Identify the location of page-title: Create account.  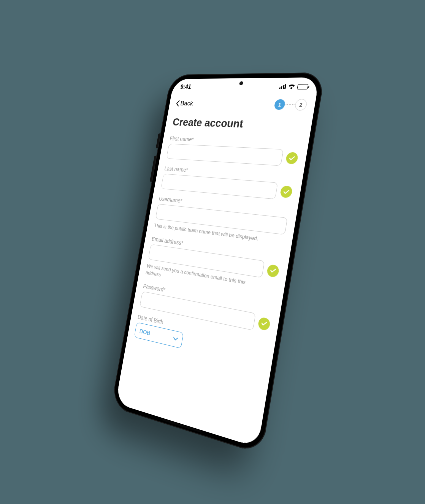
(238, 124).